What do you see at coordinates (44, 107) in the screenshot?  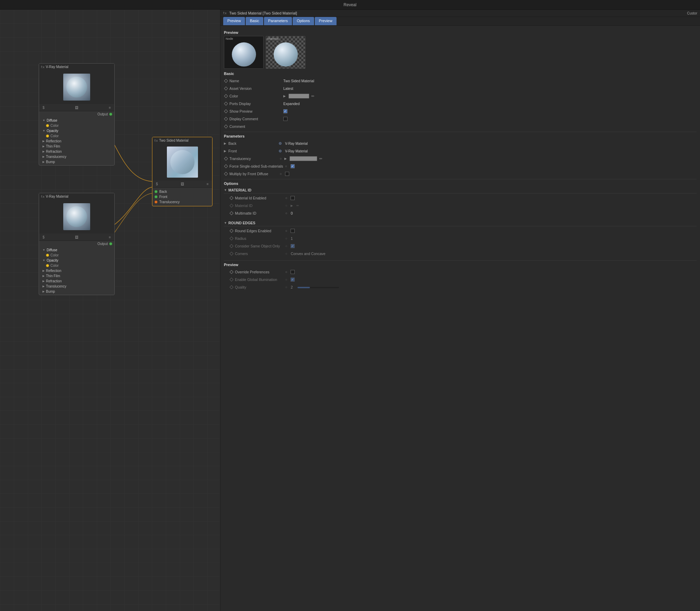 I see `node-1-dollar-icon: $` at bounding box center [44, 107].